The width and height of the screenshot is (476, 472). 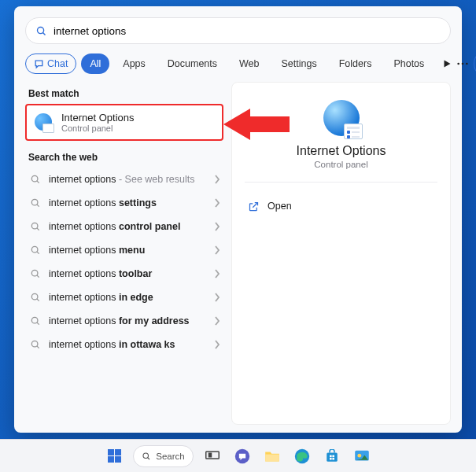 I want to click on tab-all-label: All, so click(x=95, y=64).